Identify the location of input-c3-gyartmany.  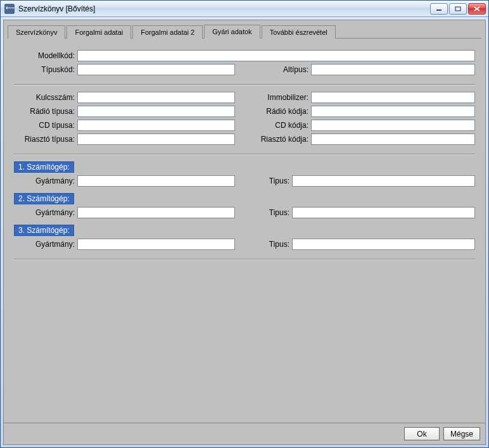
(156, 244).